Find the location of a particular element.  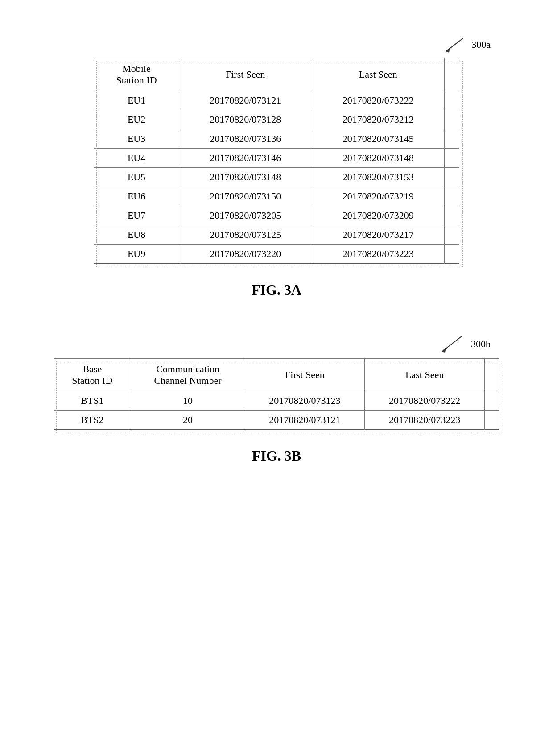

cell-last-seen: 20170820/073148 is located at coordinates (378, 158).